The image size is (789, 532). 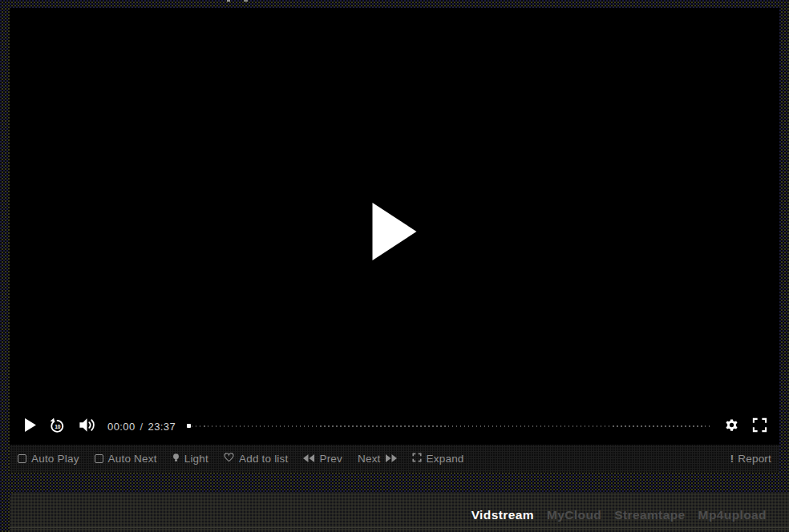 I want to click on settings-button, so click(x=731, y=426).